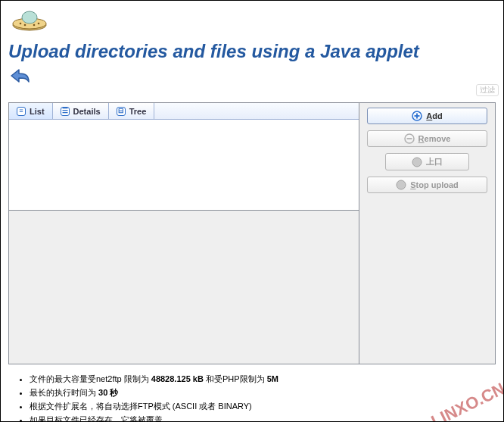 The width and height of the screenshot is (504, 422). Describe the element at coordinates (487, 90) in the screenshot. I see `filter-chip: 过滤` at that location.